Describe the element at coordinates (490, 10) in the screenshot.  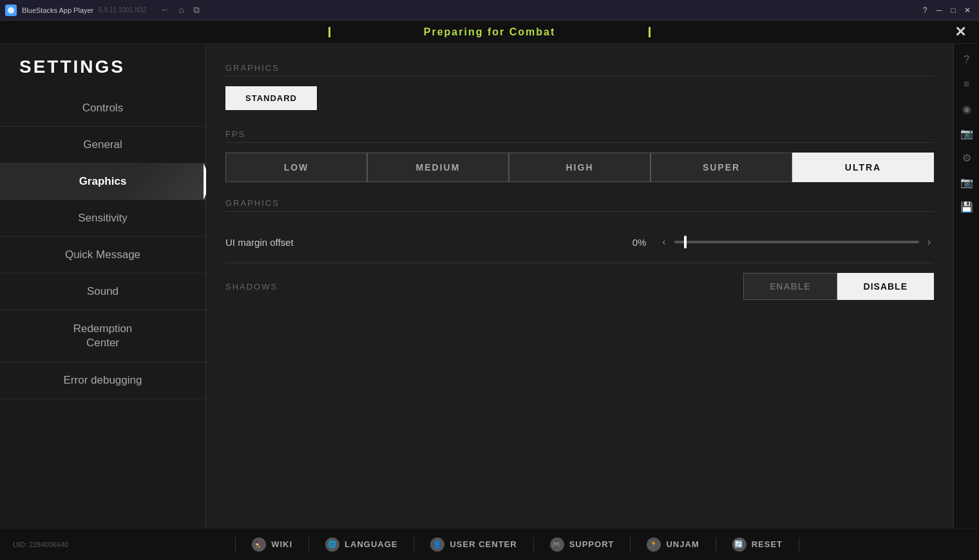
I see `title-bar: BlueStacks App Player 5.9.11.1001 N32 ← …` at that location.